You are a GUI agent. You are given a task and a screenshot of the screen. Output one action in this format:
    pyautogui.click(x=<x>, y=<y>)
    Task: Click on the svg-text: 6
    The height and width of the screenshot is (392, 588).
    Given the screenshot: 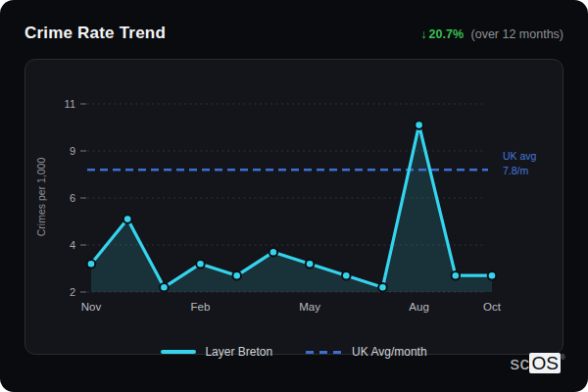 What is the action you would take?
    pyautogui.click(x=73, y=198)
    